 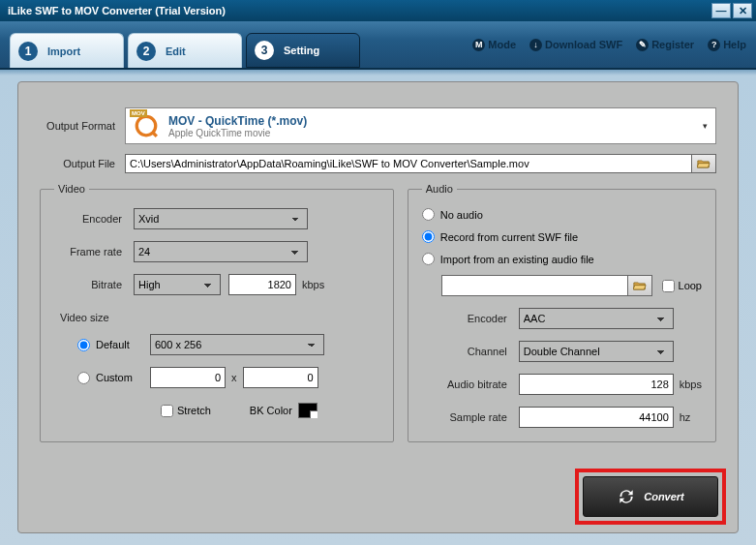 What do you see at coordinates (82, 164) in the screenshot?
I see `output-file-label: Output File` at bounding box center [82, 164].